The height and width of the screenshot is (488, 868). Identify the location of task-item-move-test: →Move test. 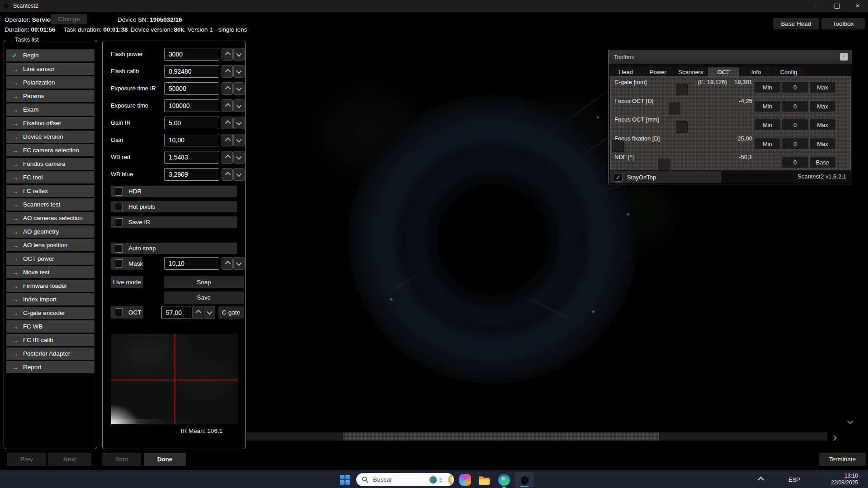
(51, 272).